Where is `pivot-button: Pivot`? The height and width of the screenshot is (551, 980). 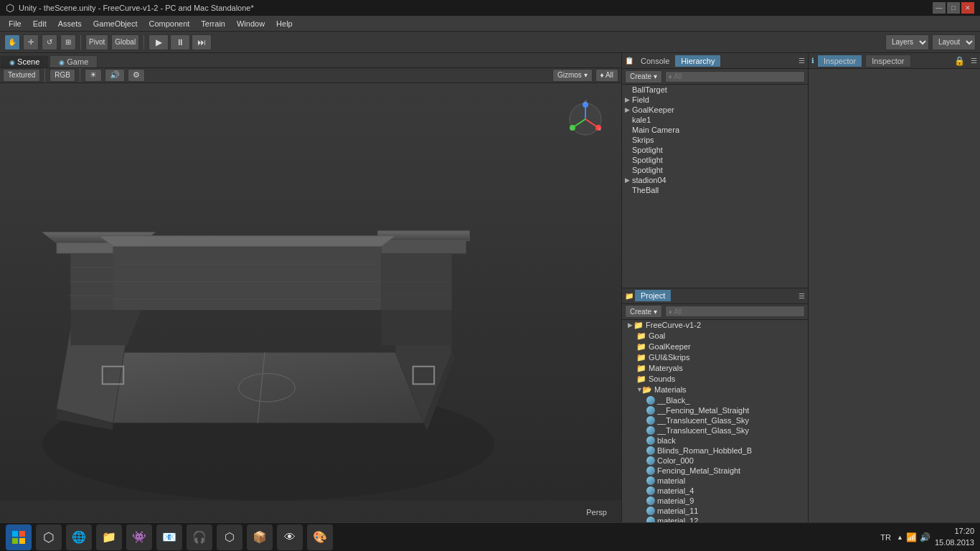
pivot-button: Pivot is located at coordinates (97, 42).